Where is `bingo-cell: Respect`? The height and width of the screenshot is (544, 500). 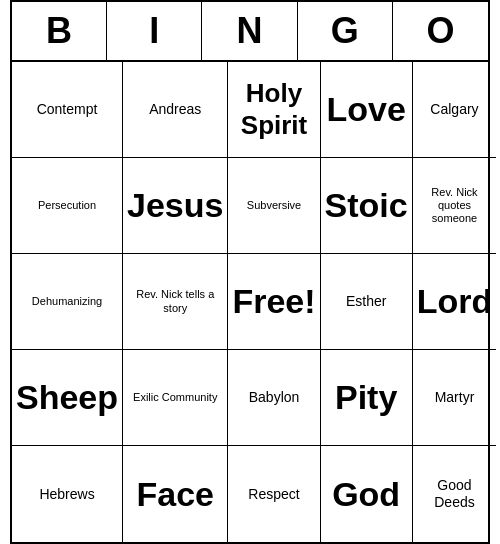 bingo-cell: Respect is located at coordinates (274, 494).